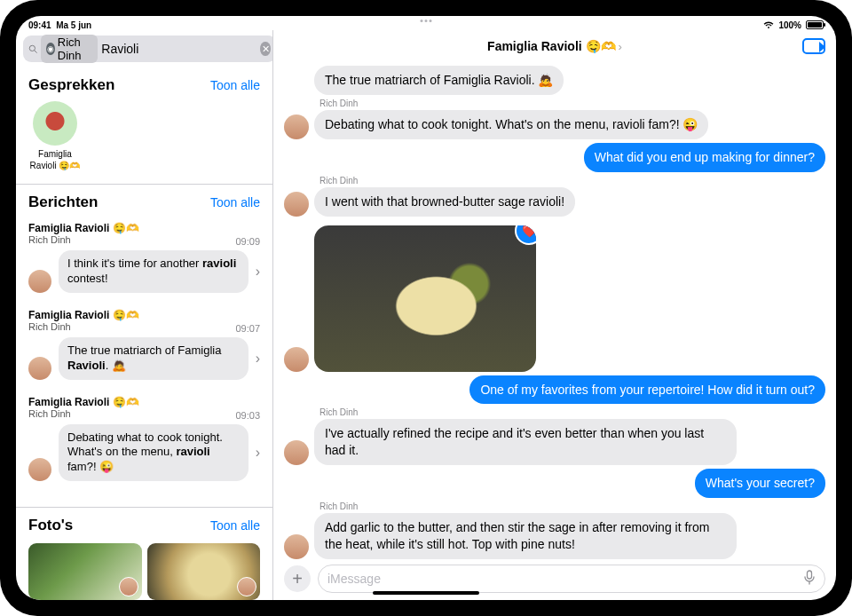  What do you see at coordinates (144, 258) in the screenshot?
I see `message-search-result: Famiglia Ravioli 🤤🫶Rich Dinh09:09I think…` at bounding box center [144, 258].